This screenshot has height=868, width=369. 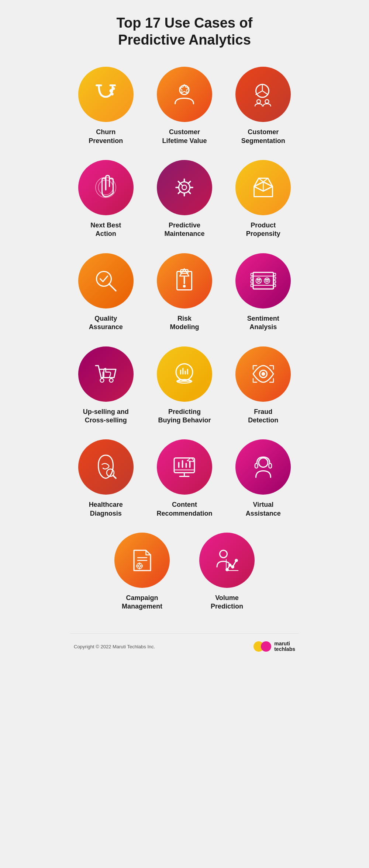 I want to click on icon-circle-predictive-maintenance, so click(x=184, y=188).